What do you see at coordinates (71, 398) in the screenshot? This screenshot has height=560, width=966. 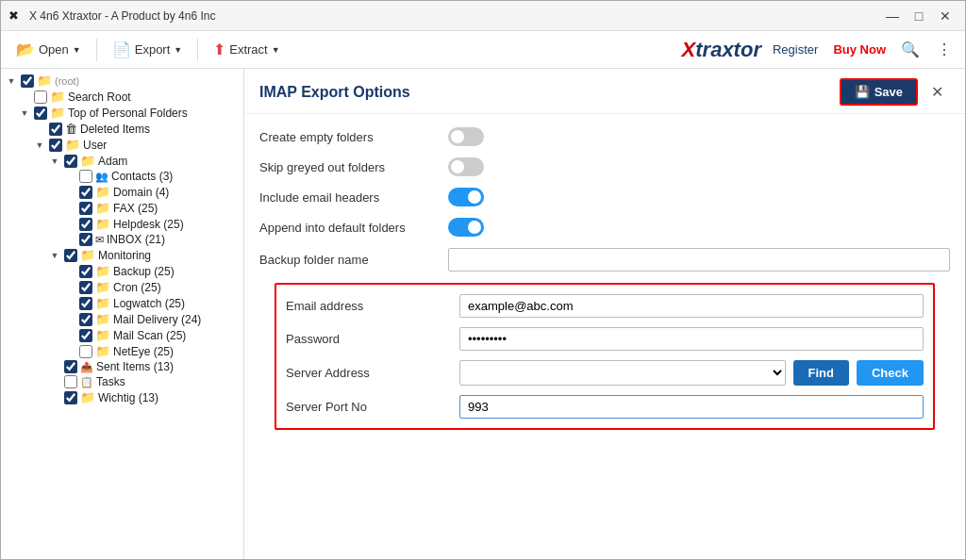 I see `checkbox-wichtig` at bounding box center [71, 398].